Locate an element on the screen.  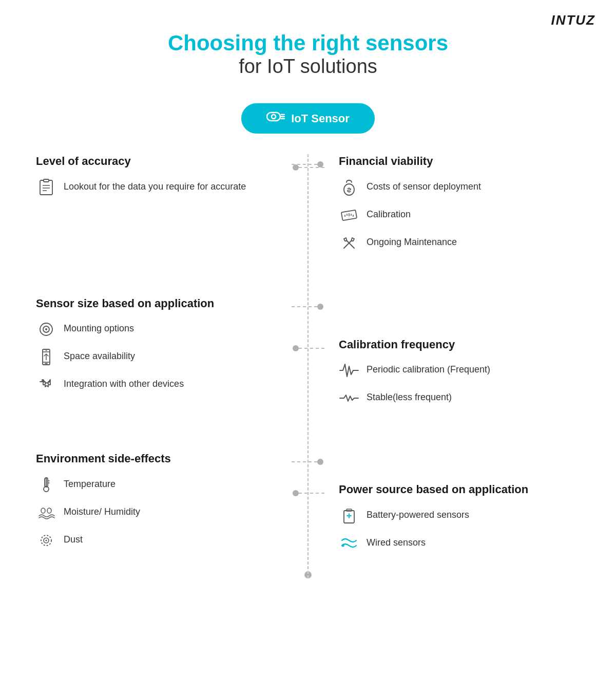
calibration-item-2-text: Stable(less frequent) is located at coordinates (409, 396).